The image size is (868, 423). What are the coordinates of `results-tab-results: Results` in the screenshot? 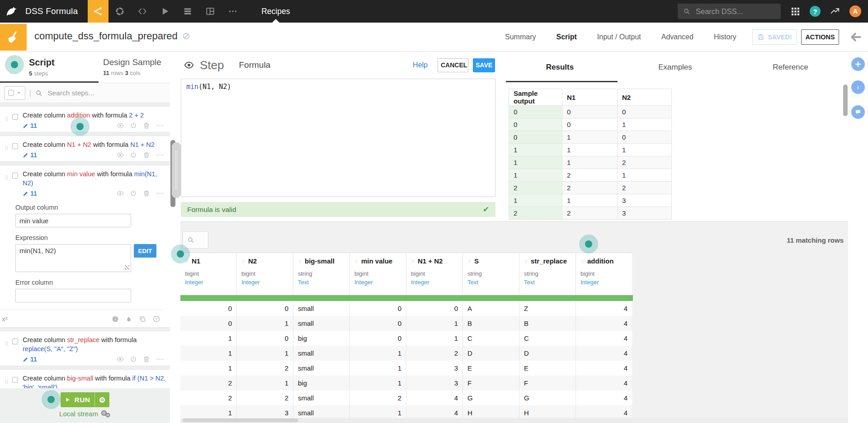 It's located at (560, 67).